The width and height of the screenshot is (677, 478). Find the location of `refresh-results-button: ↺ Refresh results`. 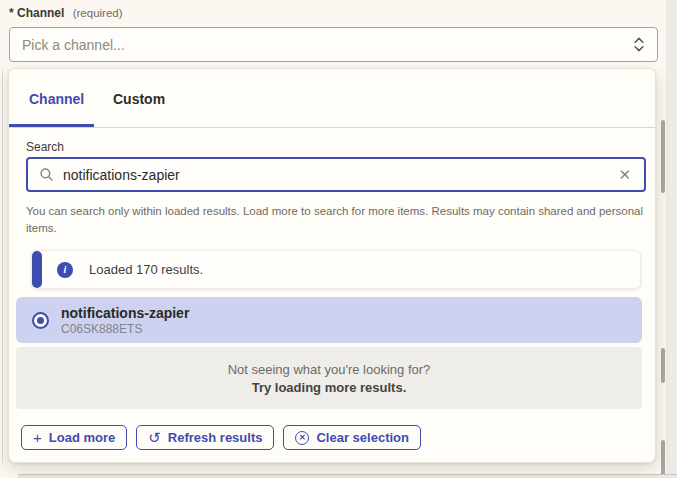

refresh-results-button: ↺ Refresh results is located at coordinates (205, 438).